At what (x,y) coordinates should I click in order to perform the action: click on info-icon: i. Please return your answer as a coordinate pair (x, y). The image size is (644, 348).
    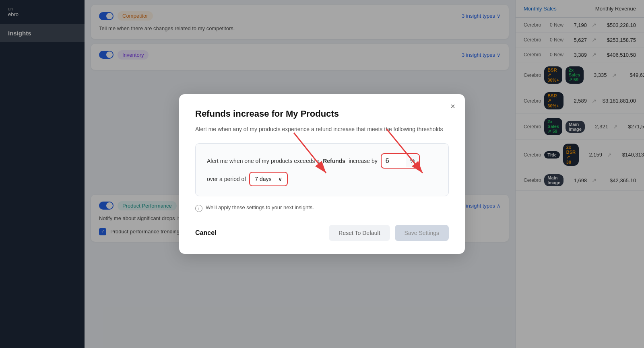
    Looking at the image, I should click on (199, 208).